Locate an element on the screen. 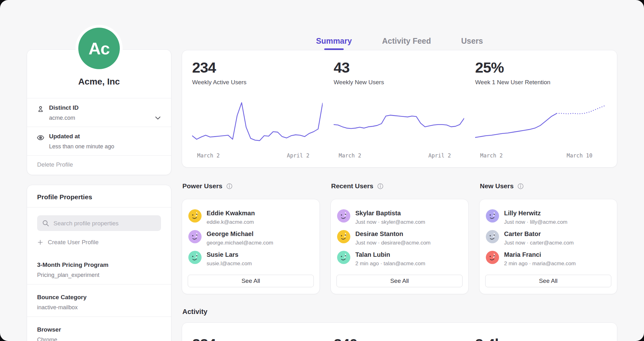  profile-properties-search is located at coordinates (99, 223).